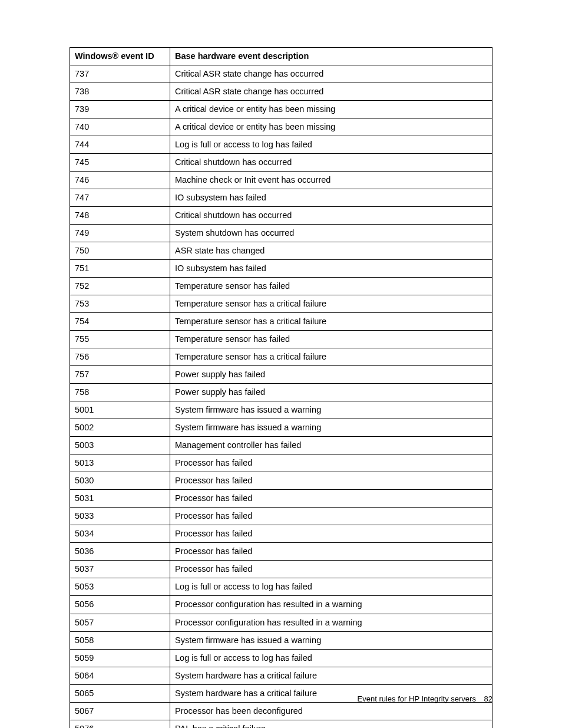 The width and height of the screenshot is (562, 728). I want to click on header-description: Base hardware event description, so click(331, 57).